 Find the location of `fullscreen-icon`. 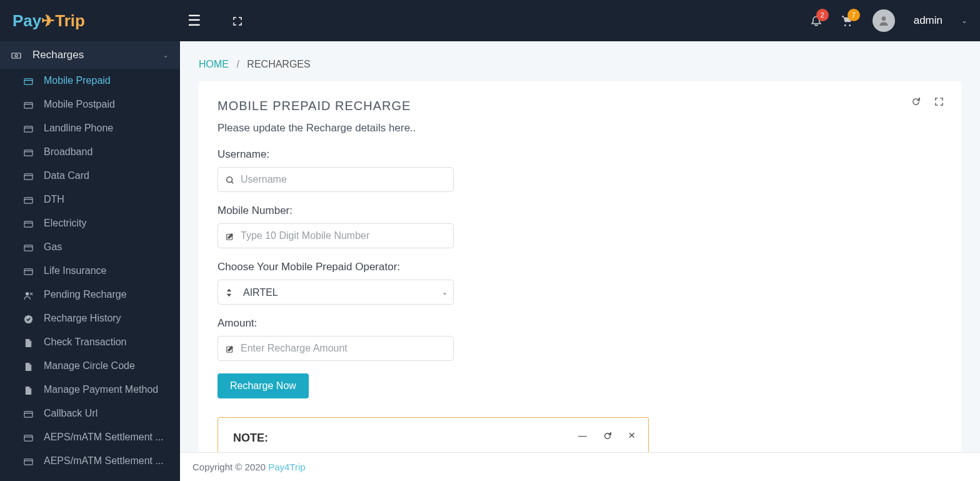

fullscreen-icon is located at coordinates (238, 21).